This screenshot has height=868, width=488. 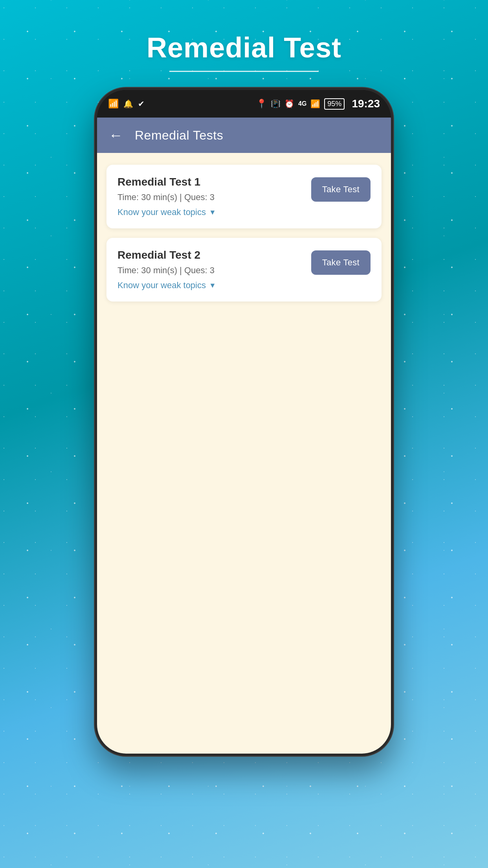 What do you see at coordinates (211, 212) in the screenshot?
I see `test-1-weak-topics-link: Know your weak topics ▼` at bounding box center [211, 212].